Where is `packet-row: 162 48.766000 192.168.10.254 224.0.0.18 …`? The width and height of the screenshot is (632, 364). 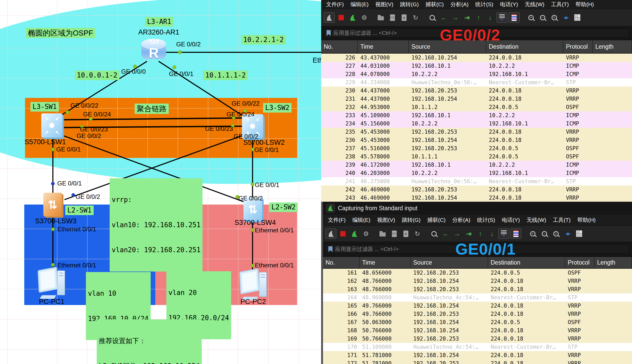 packet-row: 162 48.766000 192.168.10.254 224.0.0.18 … is located at coordinates (477, 281).